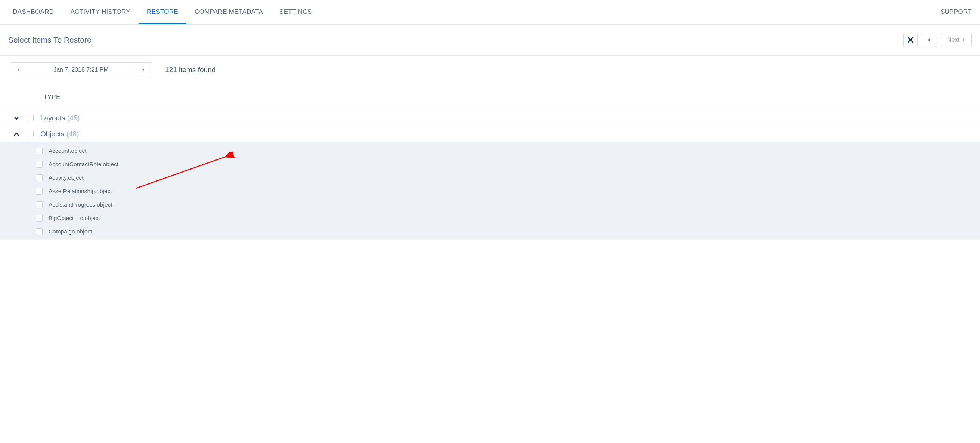 The height and width of the screenshot is (443, 980). I want to click on back-button, so click(929, 40).